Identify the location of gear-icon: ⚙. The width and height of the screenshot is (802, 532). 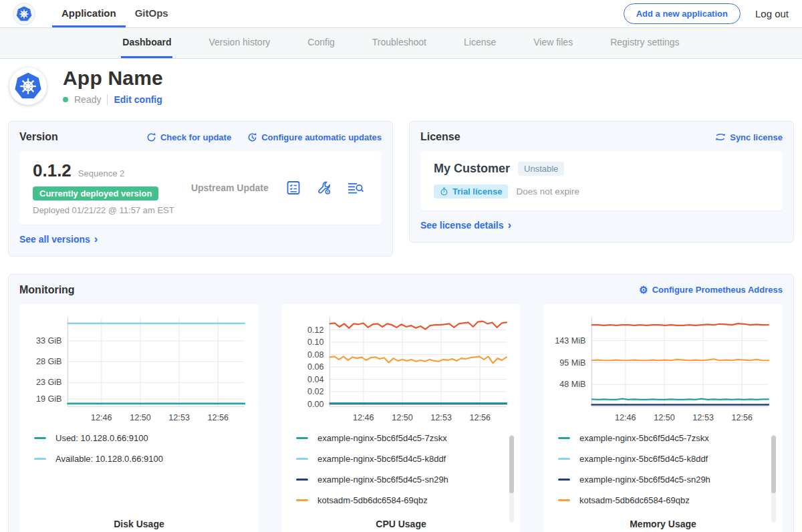
(643, 290).